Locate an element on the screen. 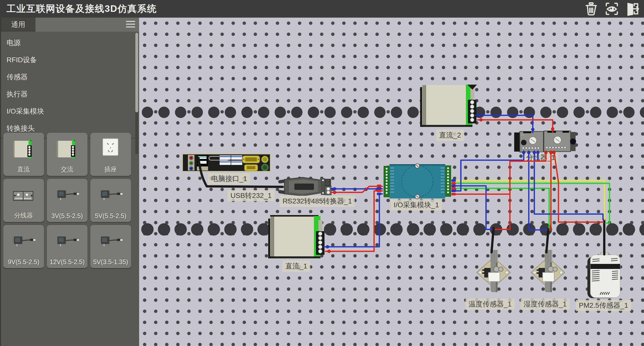 This screenshot has width=644, height=346. socket-thumb-icon is located at coordinates (111, 150).